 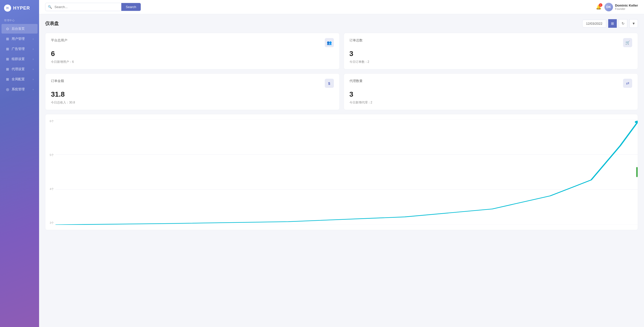 I want to click on sidebar-item-label: 用户管理, so click(x=18, y=39).